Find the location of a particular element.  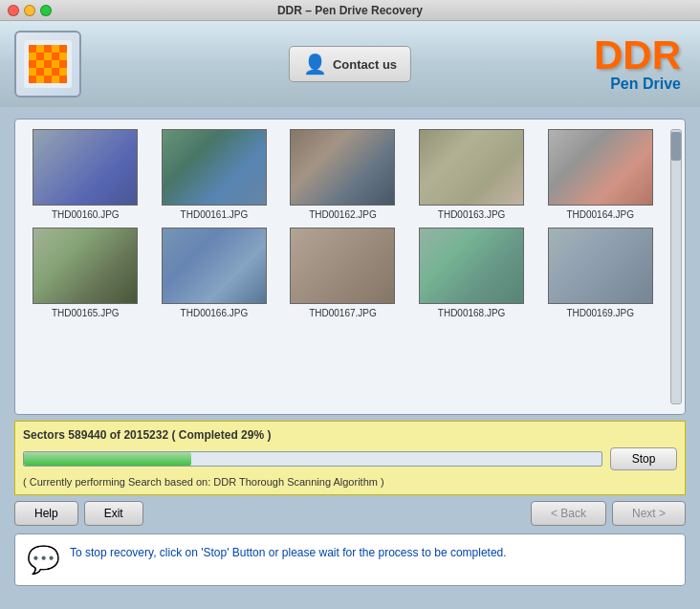

thumbnail-label: THD00163.JPG is located at coordinates (472, 214).